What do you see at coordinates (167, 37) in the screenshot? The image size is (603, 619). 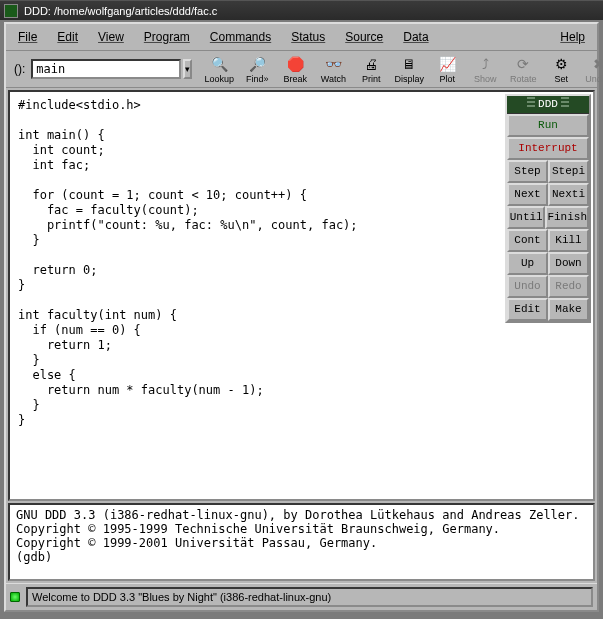 I see `menu-program: Program` at bounding box center [167, 37].